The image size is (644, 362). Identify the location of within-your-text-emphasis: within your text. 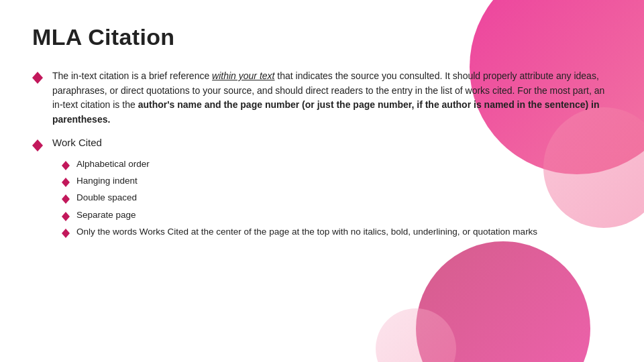
(243, 76).